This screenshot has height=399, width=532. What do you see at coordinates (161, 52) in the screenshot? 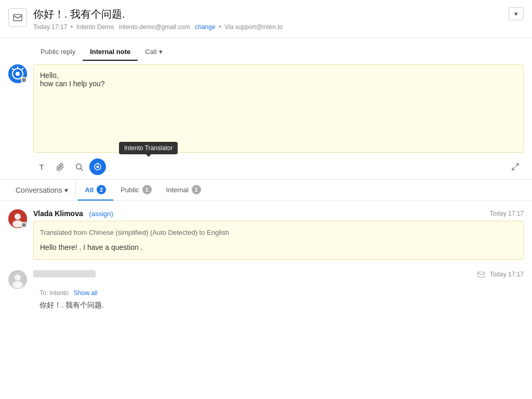
I see `call-chevron-icon: ▾` at bounding box center [161, 52].